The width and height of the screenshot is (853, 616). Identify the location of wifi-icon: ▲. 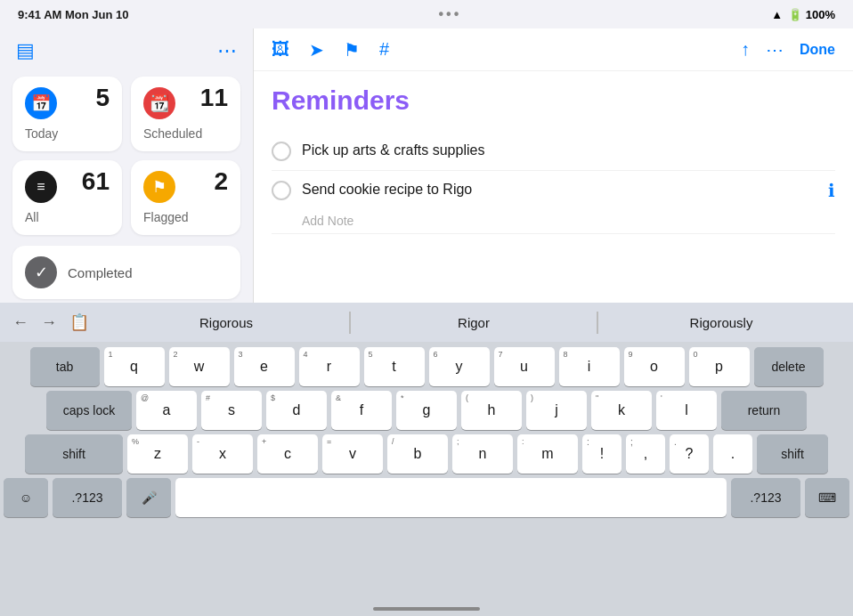
(776, 14).